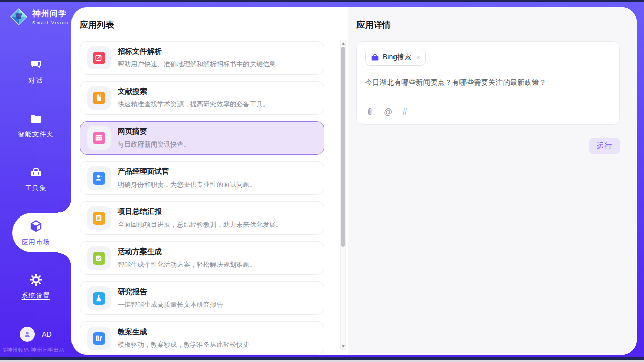 The height and width of the screenshot is (362, 644). What do you see at coordinates (35, 334) in the screenshot?
I see `user-account: AD` at bounding box center [35, 334].